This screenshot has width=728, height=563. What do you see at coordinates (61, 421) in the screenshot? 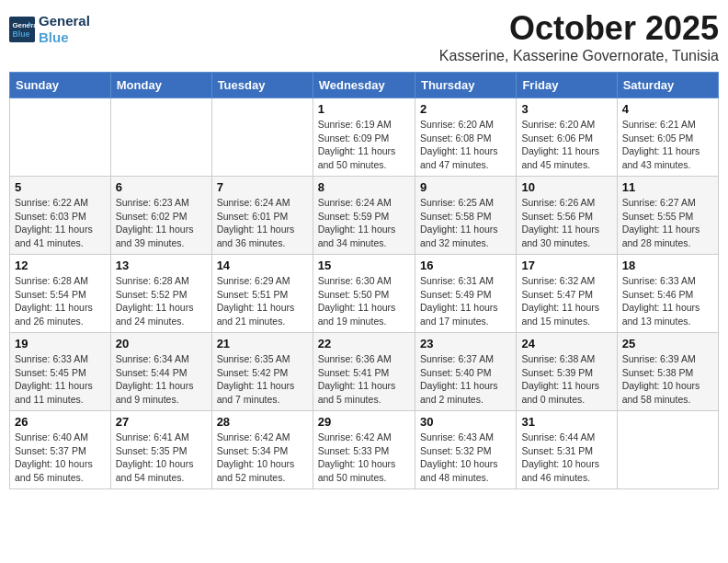
I see `day-number: 26` at bounding box center [61, 421].